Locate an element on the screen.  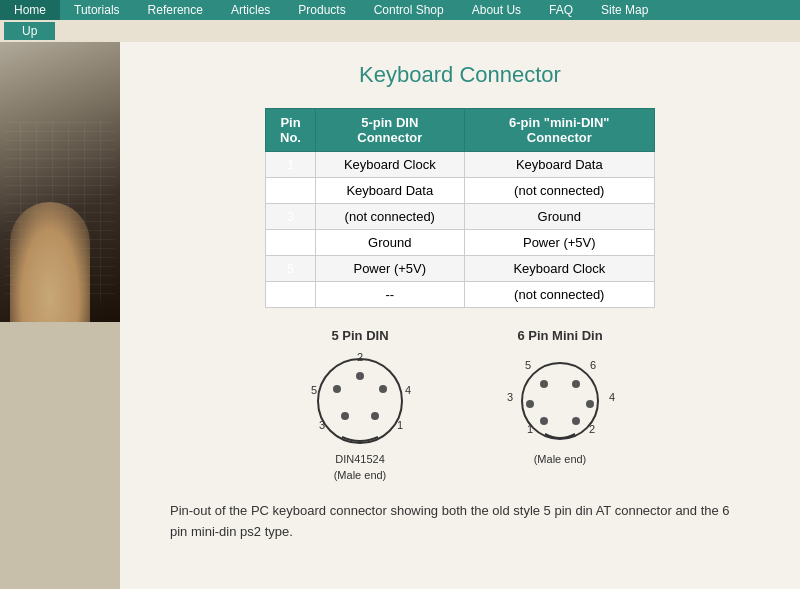
sidebar is located at coordinates (60, 316).